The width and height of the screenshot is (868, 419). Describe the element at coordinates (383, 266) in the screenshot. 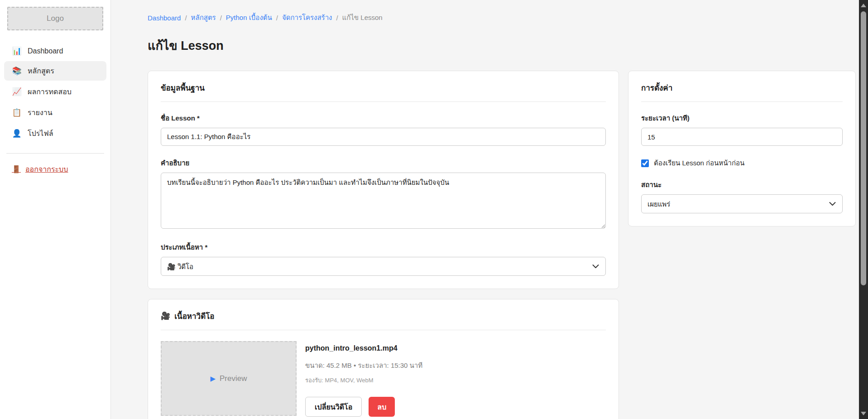

I see `content-type-select: 🎥 วิดีโอ` at that location.